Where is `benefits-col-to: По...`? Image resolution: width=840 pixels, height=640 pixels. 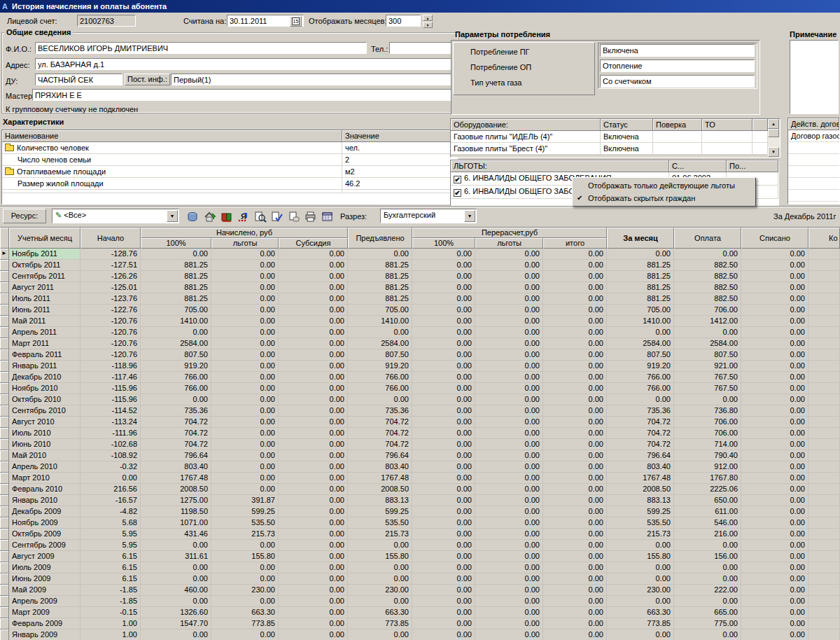 benefits-col-to: По... is located at coordinates (752, 167).